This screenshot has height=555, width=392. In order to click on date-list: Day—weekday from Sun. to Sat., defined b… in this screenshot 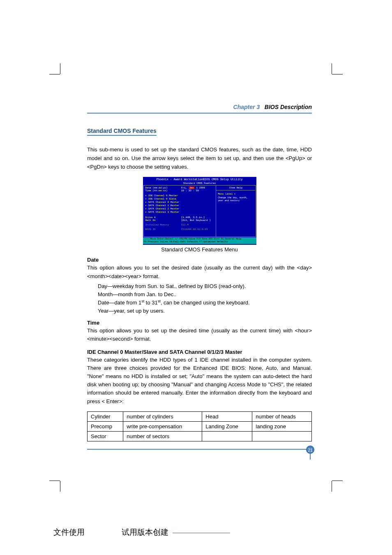, I will do `click(205, 299)`.